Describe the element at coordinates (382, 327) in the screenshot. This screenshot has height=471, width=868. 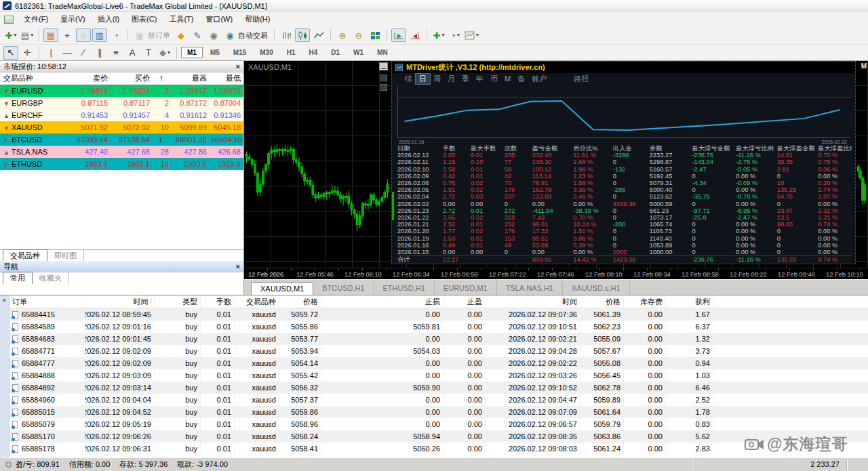
I see `order-cell: 5059.81` at that location.